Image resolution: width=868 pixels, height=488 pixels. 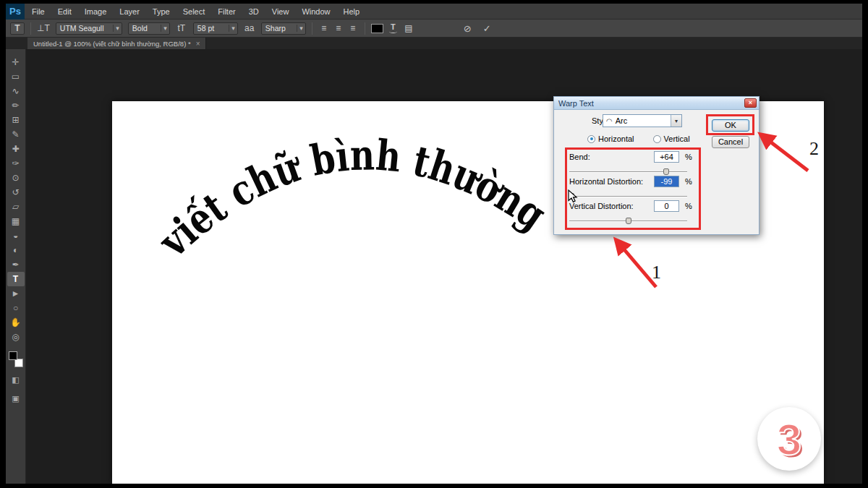 What do you see at coordinates (89, 29) in the screenshot?
I see `font-family-select: UTM Seagull ▾` at bounding box center [89, 29].